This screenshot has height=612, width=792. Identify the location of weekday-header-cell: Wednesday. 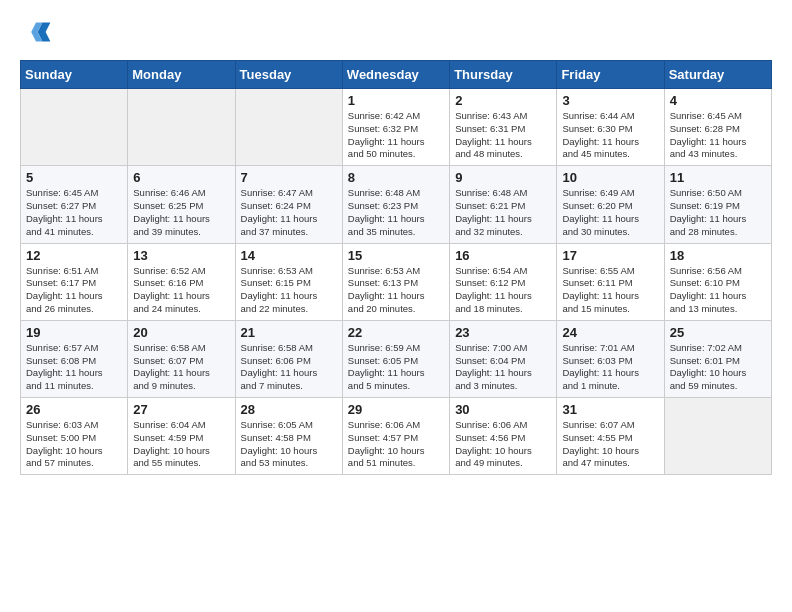
(396, 75).